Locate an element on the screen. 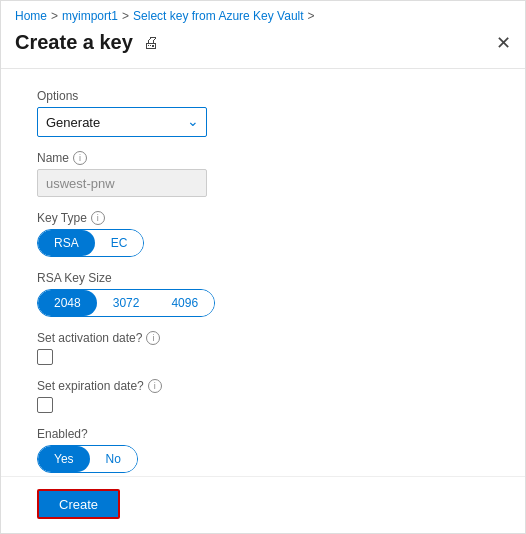 The image size is (526, 534). breadcrumb-myimport1: myimport1 is located at coordinates (90, 16).